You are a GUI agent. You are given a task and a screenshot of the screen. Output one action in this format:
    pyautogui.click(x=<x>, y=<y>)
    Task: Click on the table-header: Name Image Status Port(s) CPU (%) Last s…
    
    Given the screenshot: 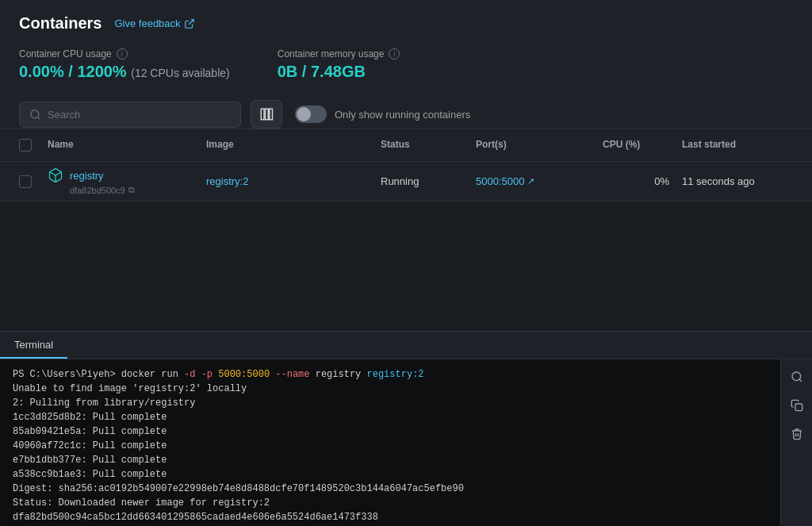 What is the action you would take?
    pyautogui.click(x=406, y=146)
    